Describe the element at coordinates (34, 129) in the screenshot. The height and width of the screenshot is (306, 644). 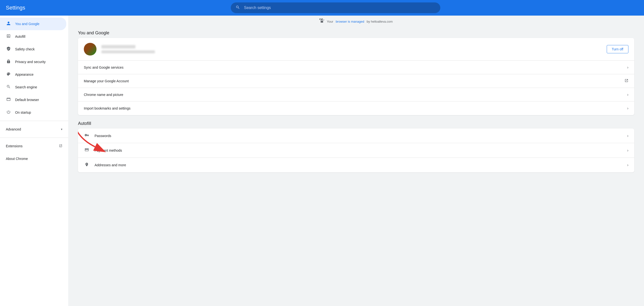
I see `sidebar-item-advanced: Advanced ▾` at that location.